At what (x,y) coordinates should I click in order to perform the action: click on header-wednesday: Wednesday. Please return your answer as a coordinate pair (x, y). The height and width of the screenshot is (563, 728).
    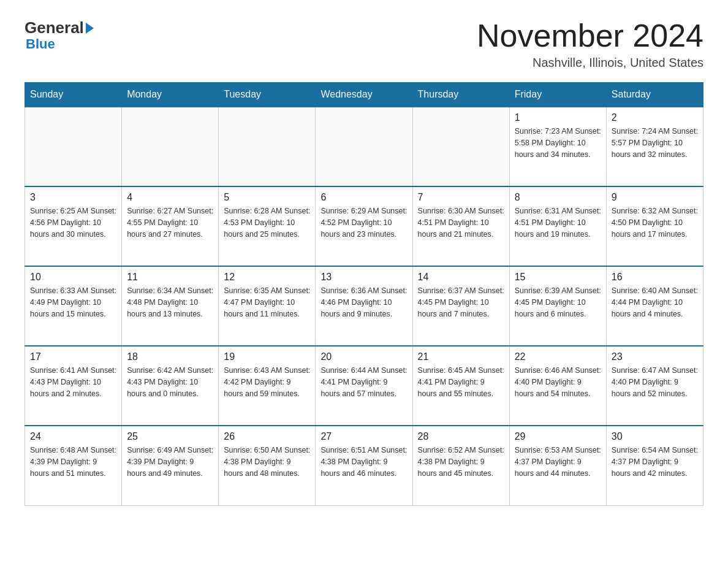
    Looking at the image, I should click on (364, 95).